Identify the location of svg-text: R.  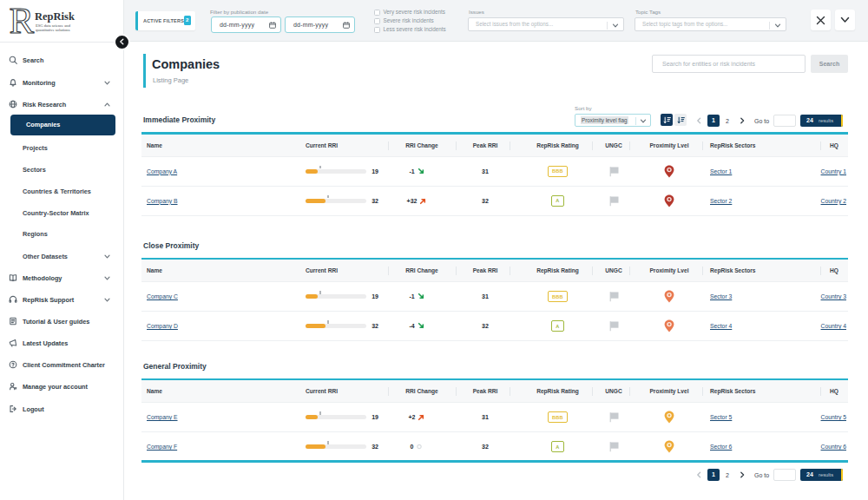
(23, 21).